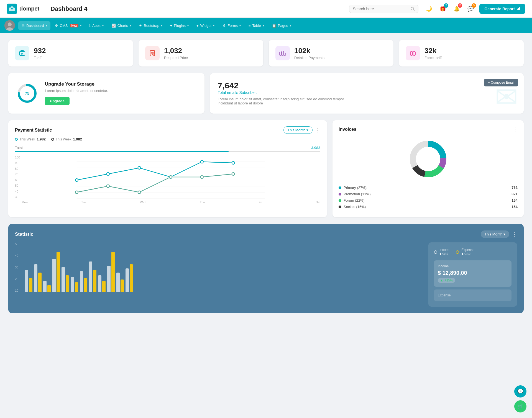 The width and height of the screenshot is (532, 418). I want to click on menu-item-plugins: ♥ Plugins ▾, so click(180, 25).